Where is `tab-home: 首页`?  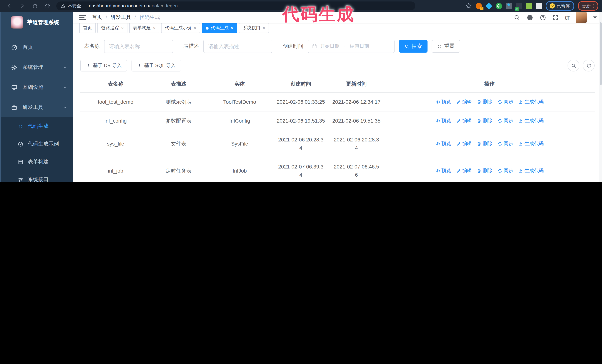
tab-home: 首页 is located at coordinates (87, 28).